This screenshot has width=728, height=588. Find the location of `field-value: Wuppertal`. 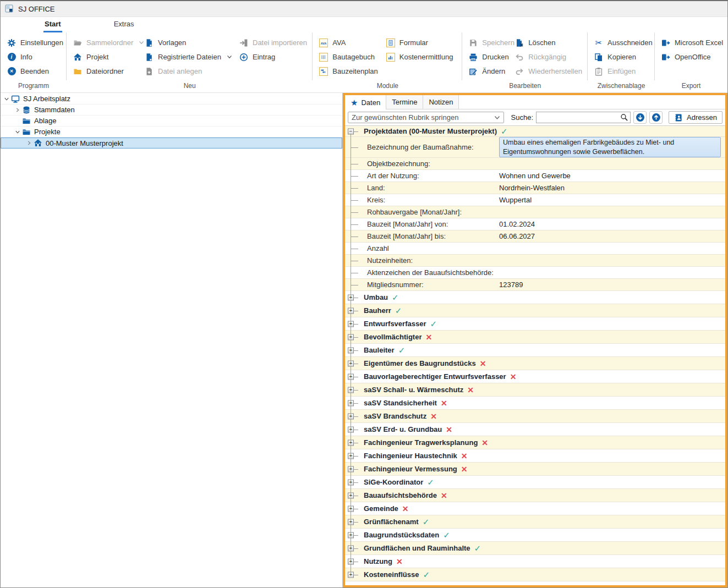

field-value: Wuppertal is located at coordinates (612, 200).